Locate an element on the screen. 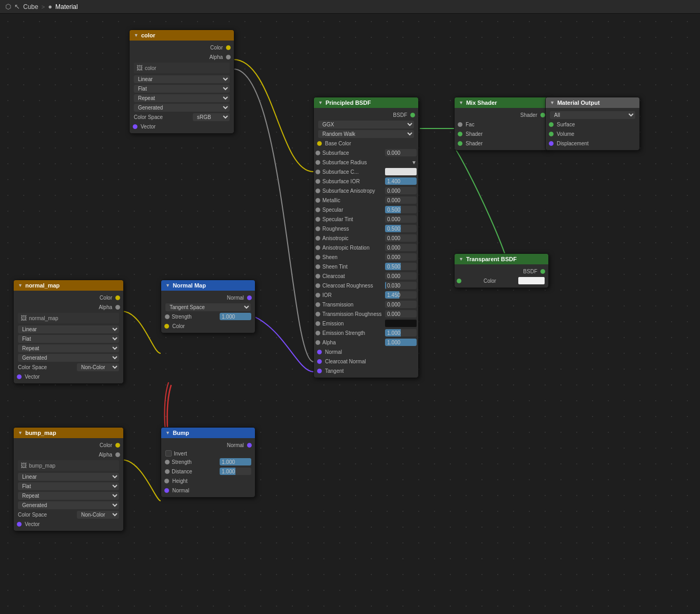 The width and height of the screenshot is (700, 614). trans-rough-socket is located at coordinates (318, 314).